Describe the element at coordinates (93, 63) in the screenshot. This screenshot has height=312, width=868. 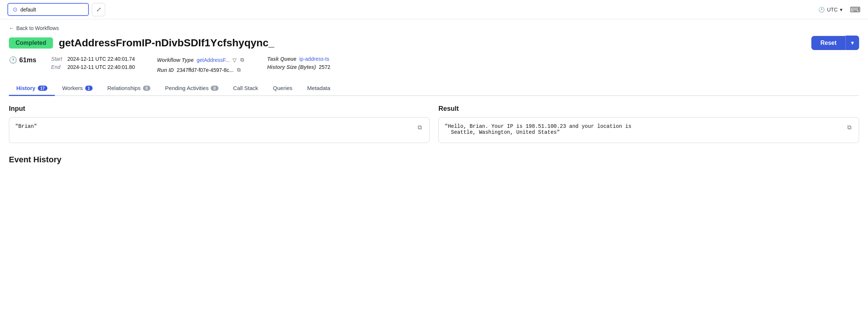
I see `dates-section: Start 2024-12-11 UTC 22:40:01.74 End 202…` at that location.